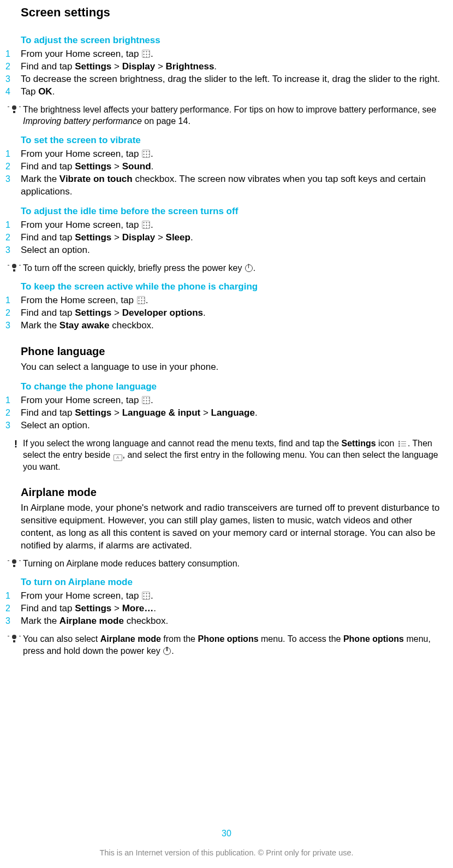 This screenshot has width=453, height=868. Describe the element at coordinates (226, 167) in the screenshot. I see `step: 2Find and tap Settings > Sound.` at that location.